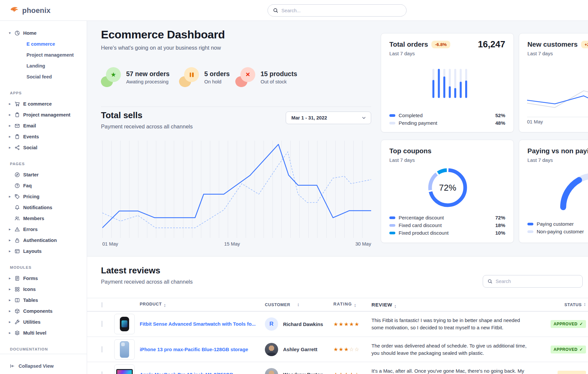 Image resolution: width=588 pixels, height=374 pixels. What do you see at coordinates (30, 11) in the screenshot?
I see `brand-logo: phoenix` at bounding box center [30, 11].